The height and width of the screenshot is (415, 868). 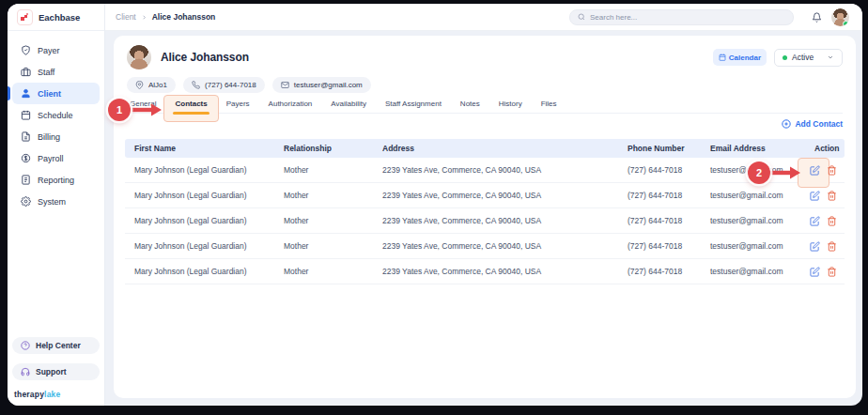 I want to click on topbar-right, so click(x=709, y=17).